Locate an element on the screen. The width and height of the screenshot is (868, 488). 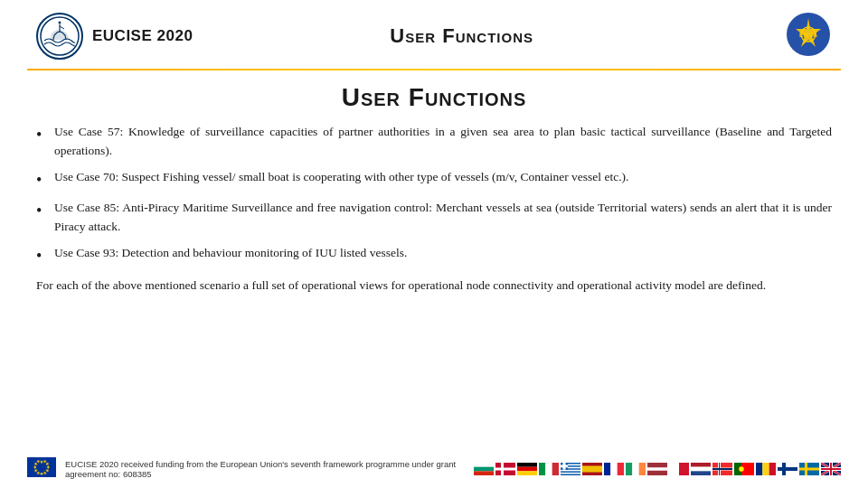
country-flags is located at coordinates (657, 469).